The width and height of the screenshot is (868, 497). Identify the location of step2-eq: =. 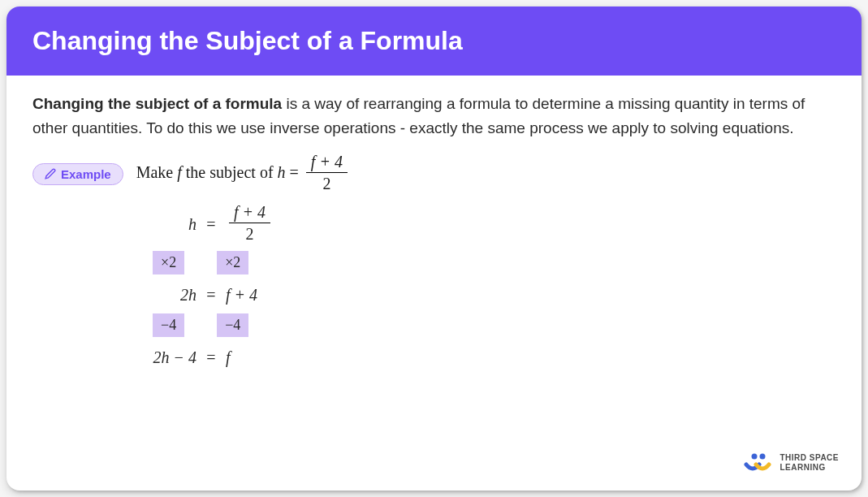
(211, 296).